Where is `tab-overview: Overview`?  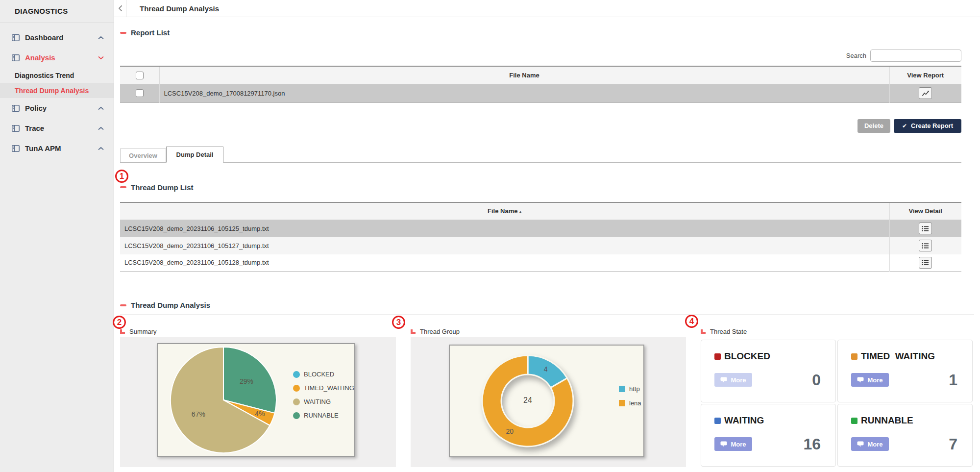 tab-overview: Overview is located at coordinates (143, 155).